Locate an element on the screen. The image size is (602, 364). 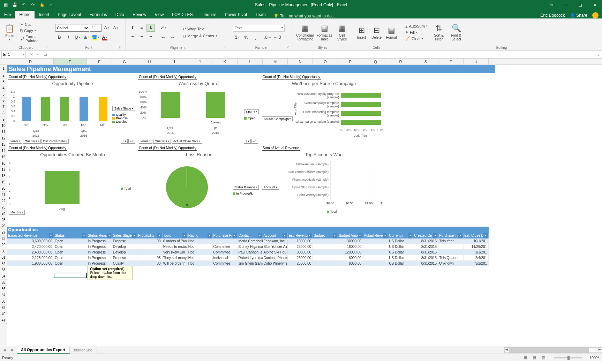
increase-decimal-button: .0→ is located at coordinates (268, 37).